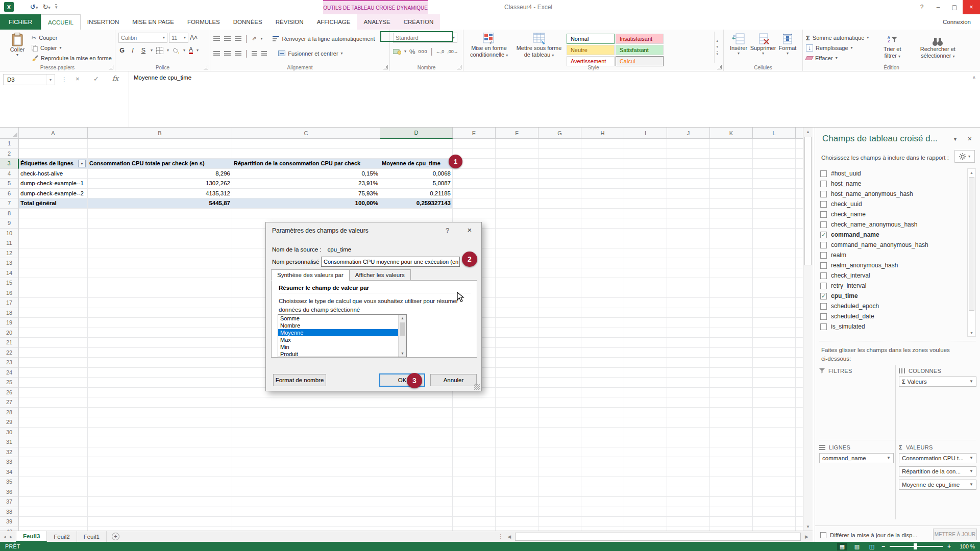 This screenshot has width=980, height=551. Describe the element at coordinates (646, 223) in the screenshot. I see `cell-I9` at that location.